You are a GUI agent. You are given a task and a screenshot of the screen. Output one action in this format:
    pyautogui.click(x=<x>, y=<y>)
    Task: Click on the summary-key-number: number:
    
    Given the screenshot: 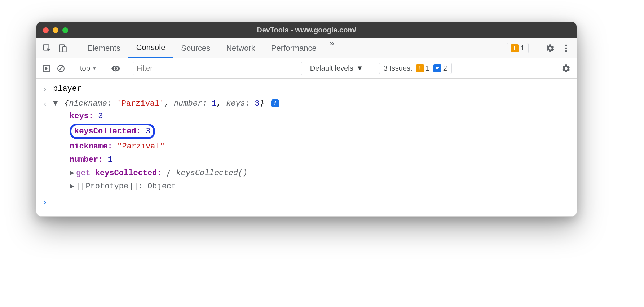 What is the action you would take?
    pyautogui.click(x=190, y=104)
    